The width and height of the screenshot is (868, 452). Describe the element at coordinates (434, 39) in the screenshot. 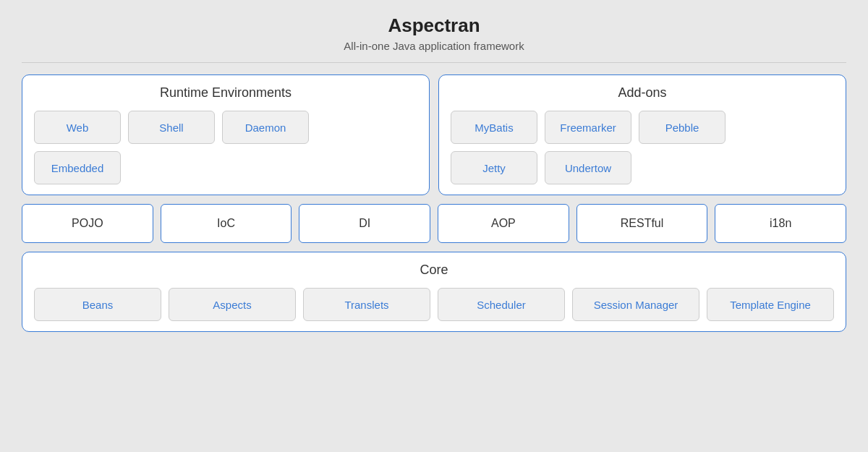

I see `header: Aspectran All-in-one Java application fr…` at that location.